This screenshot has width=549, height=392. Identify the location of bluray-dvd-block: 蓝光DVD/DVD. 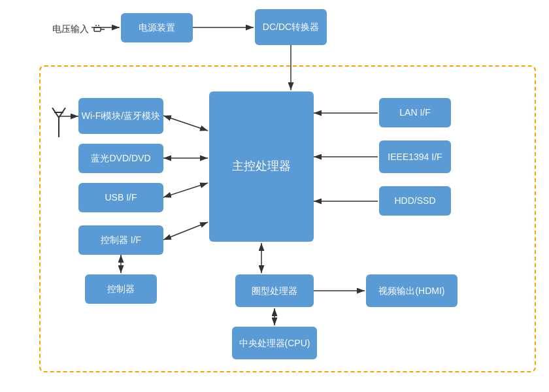
(121, 158).